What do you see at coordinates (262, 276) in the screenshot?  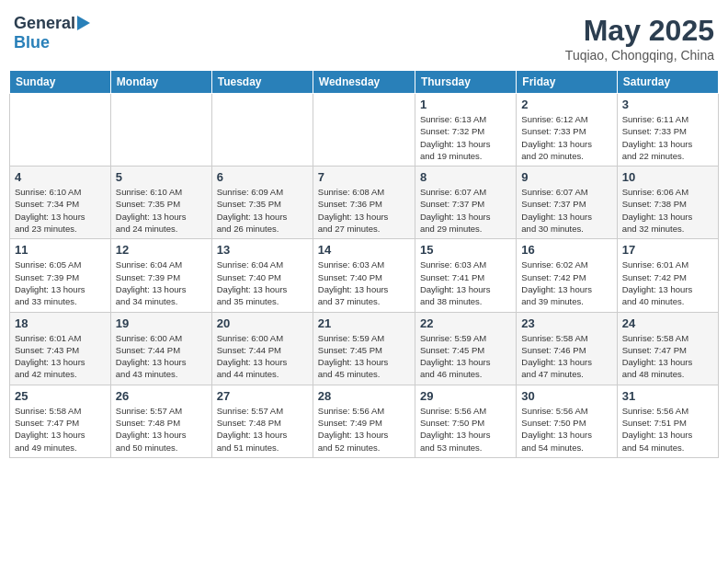 I see `calendar-cell: 13Sunrise: 6:04 AM Sunset: 7:40 PM Dayli…` at bounding box center [262, 276].